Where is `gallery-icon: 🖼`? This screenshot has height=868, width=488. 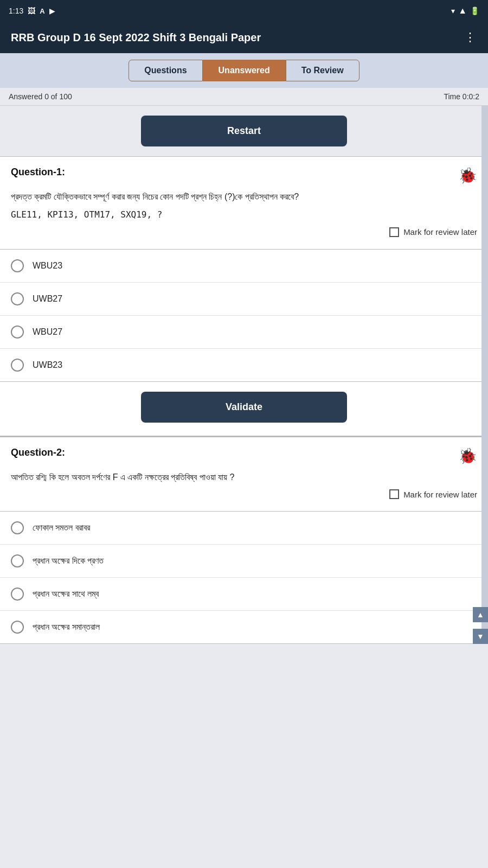
gallery-icon: 🖼 is located at coordinates (31, 11).